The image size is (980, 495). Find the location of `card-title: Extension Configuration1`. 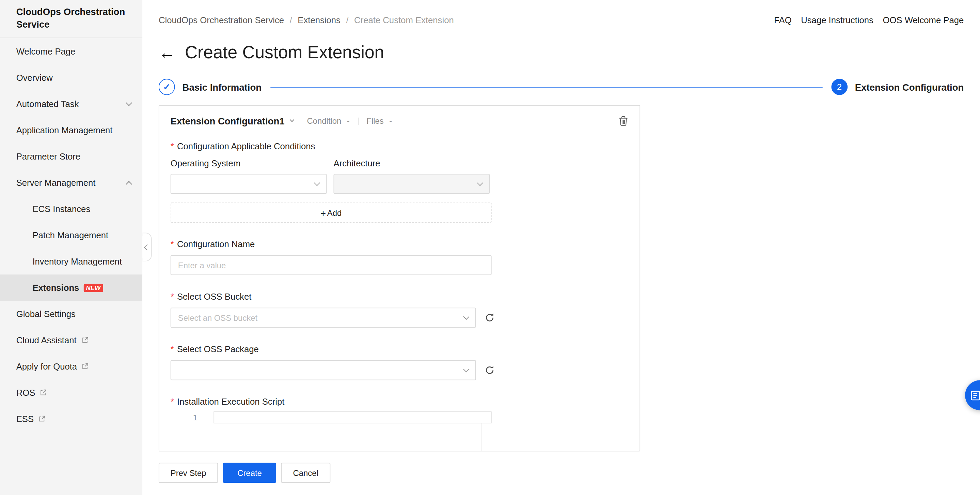

card-title: Extension Configuration1 is located at coordinates (228, 121).